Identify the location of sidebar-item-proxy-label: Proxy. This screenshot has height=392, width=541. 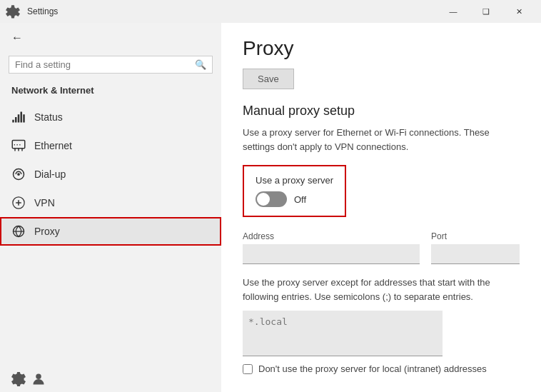
(47, 231).